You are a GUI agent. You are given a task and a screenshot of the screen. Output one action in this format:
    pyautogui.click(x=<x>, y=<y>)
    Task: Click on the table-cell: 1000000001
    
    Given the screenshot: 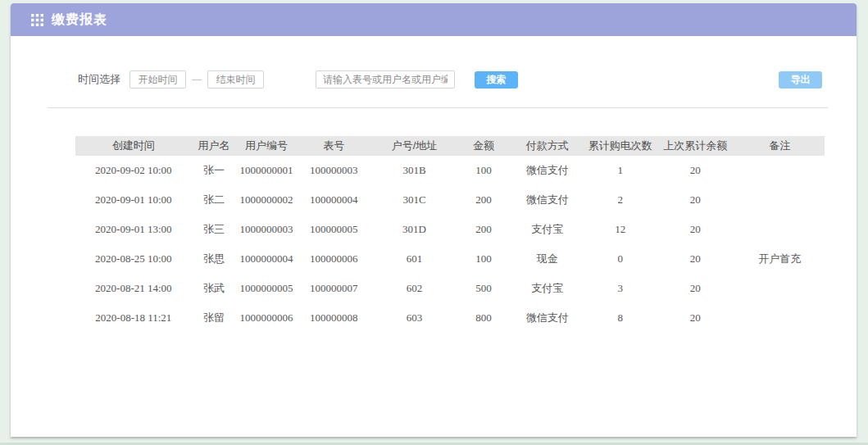 What is the action you would take?
    pyautogui.click(x=266, y=170)
    